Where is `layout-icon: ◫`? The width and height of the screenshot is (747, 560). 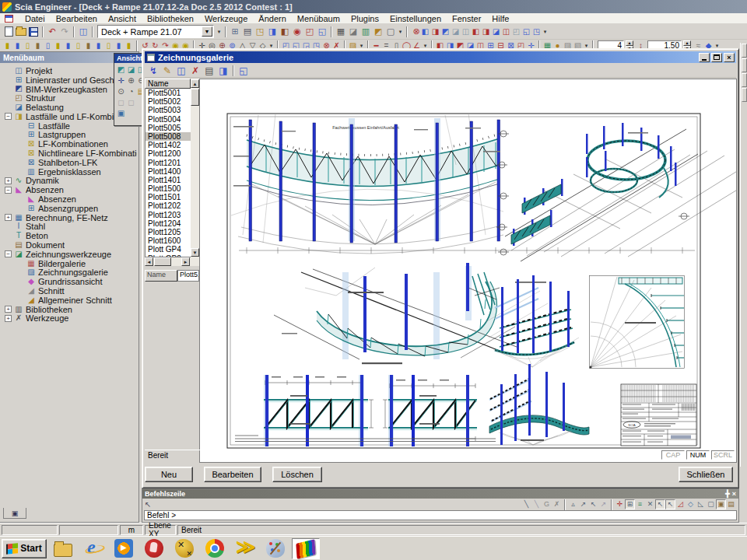
layout-icon: ◫ is located at coordinates (83, 31).